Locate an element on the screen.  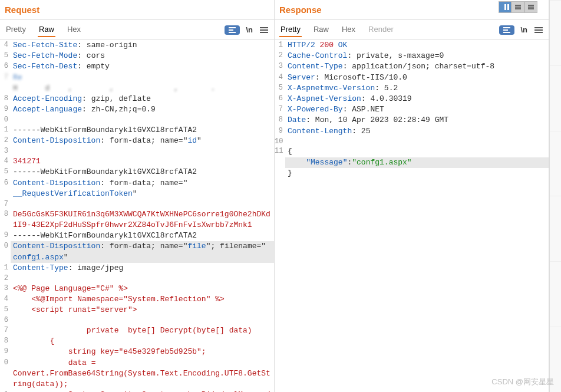
line-content: Content-Disposition: form-data; name=" is located at coordinates (143, 183).